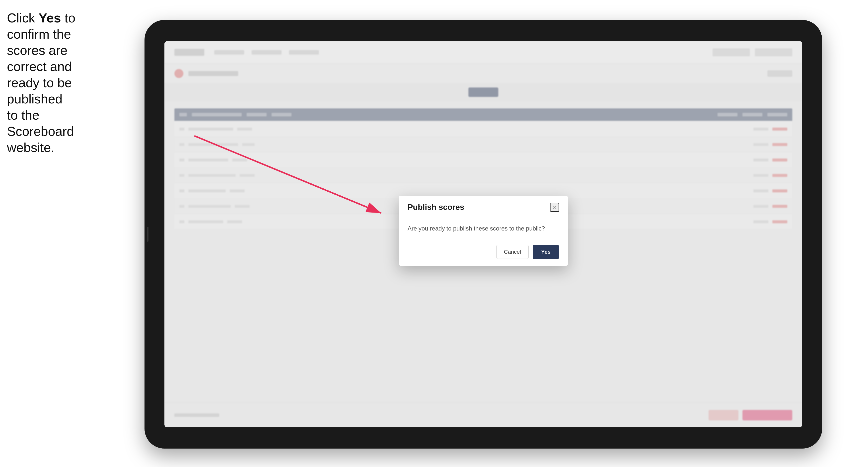  Describe the element at coordinates (483, 206) in the screenshot. I see `dialog-header: Publish scores ×` at that location.